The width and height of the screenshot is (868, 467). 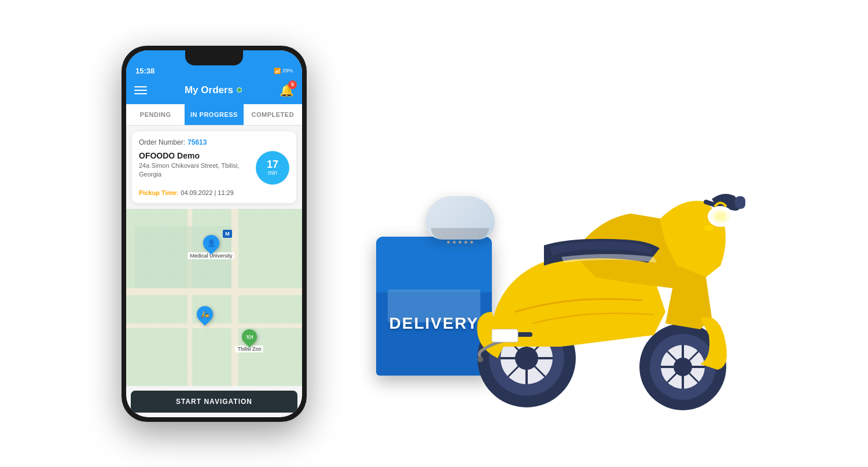 I want to click on restaurant-info: OFOODO Demo 24a Simon Chikovani Street, …, so click(x=195, y=166).